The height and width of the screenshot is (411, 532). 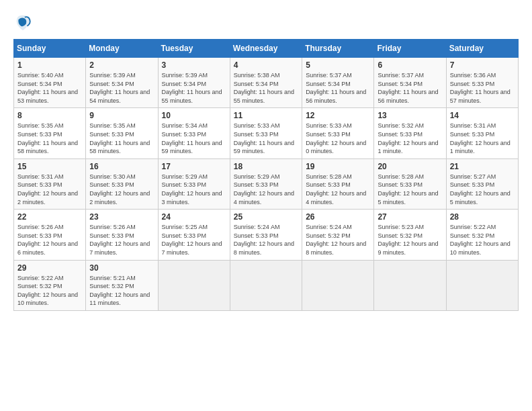 I want to click on calendar-cell: 12Sunrise: 5:33 AM Sunset: 5:33 PM Dayli…, so click(x=339, y=133).